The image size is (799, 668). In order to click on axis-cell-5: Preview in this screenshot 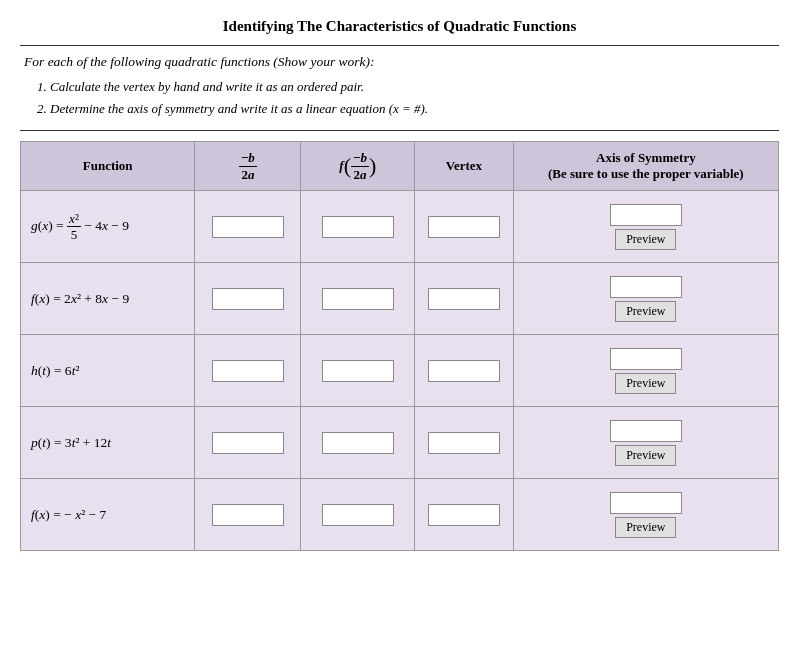, I will do `click(646, 515)`.